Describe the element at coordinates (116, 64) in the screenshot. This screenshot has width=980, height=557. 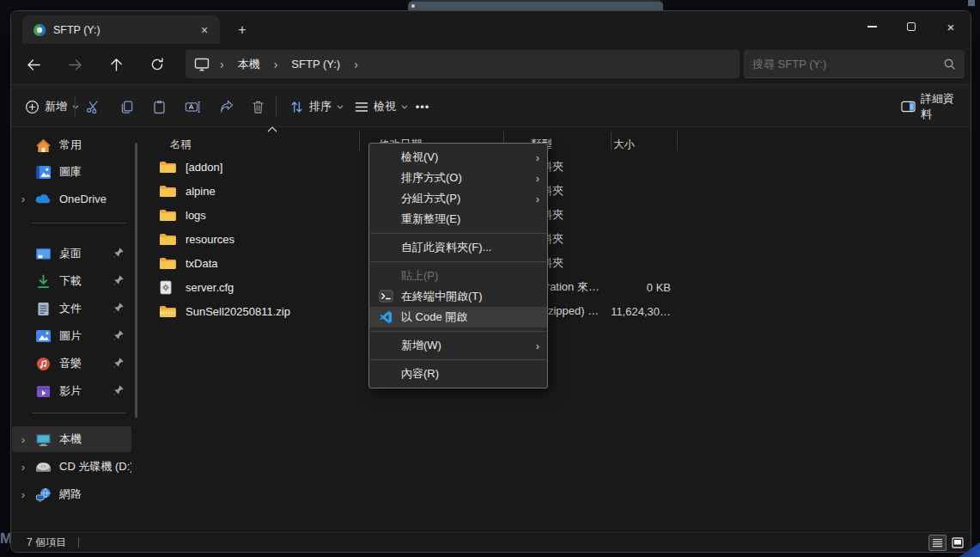
I see `up-button` at that location.